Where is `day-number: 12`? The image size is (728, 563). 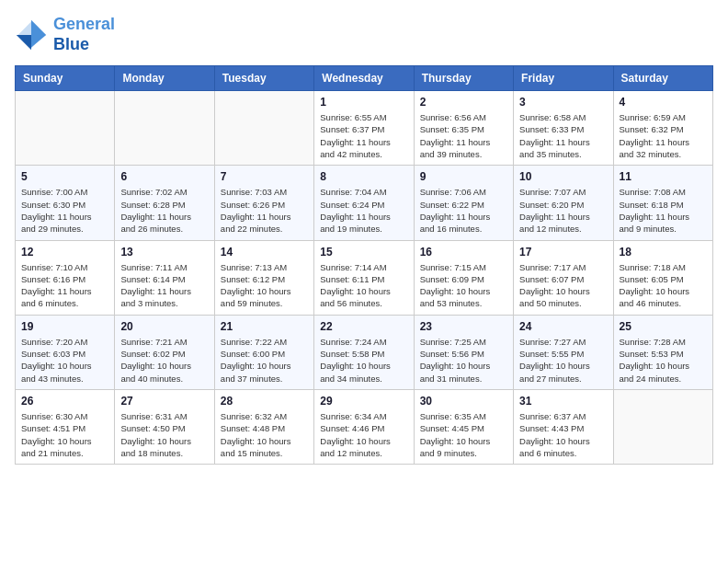
day-number: 12 is located at coordinates (64, 252).